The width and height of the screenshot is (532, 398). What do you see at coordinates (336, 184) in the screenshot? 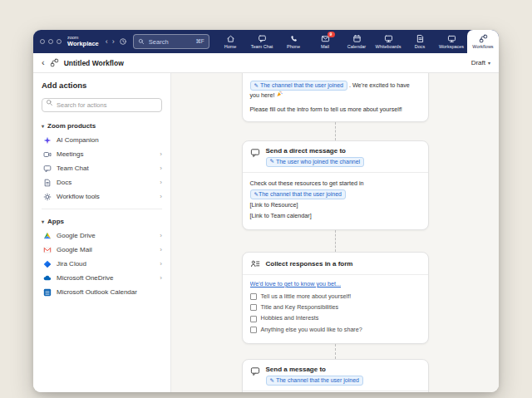
I see `message-text: Check out these resources to get started…` at bounding box center [336, 184].